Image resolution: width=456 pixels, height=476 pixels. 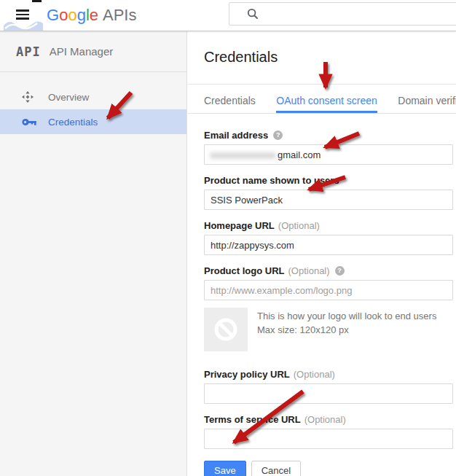 I want to click on email-visible-text: gmail.com, so click(x=299, y=155).